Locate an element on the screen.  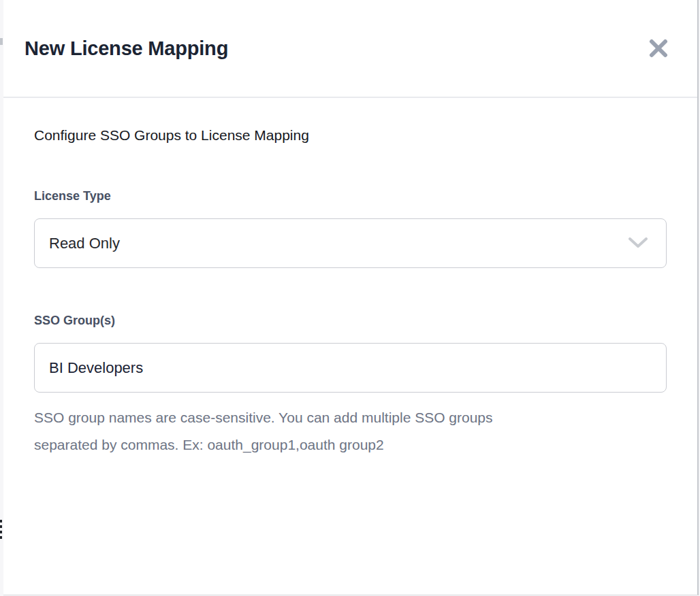
chevron-down-icon is located at coordinates (638, 244).